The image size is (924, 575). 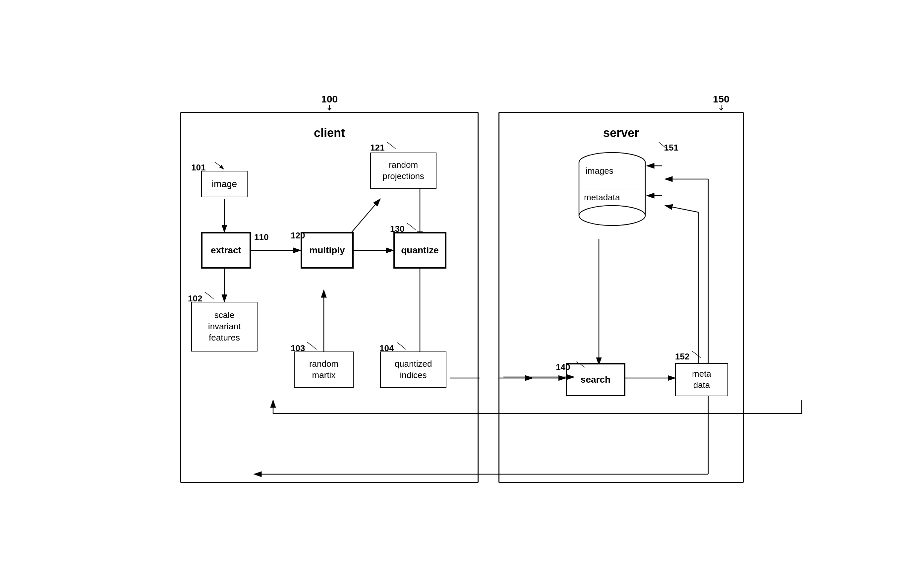 What do you see at coordinates (392, 146) in the screenshot?
I see `rand-proj-ref-arrow` at bounding box center [392, 146].